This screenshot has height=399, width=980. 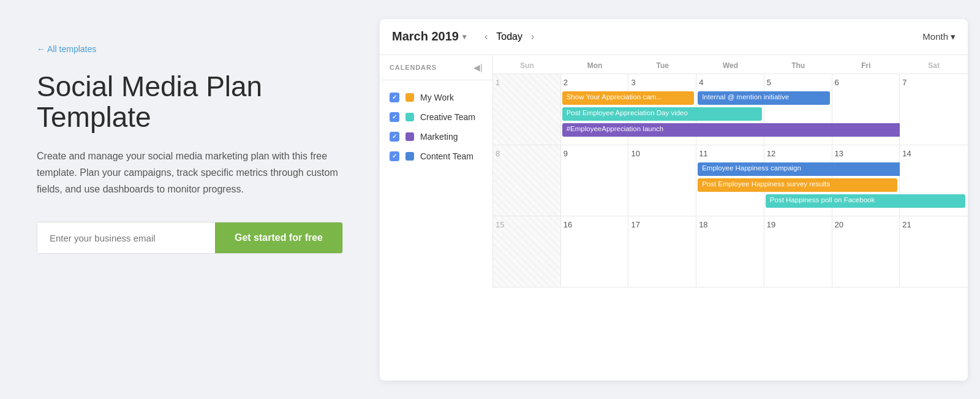 I want to click on page-title: Social Media Plan Template, so click(x=190, y=102).